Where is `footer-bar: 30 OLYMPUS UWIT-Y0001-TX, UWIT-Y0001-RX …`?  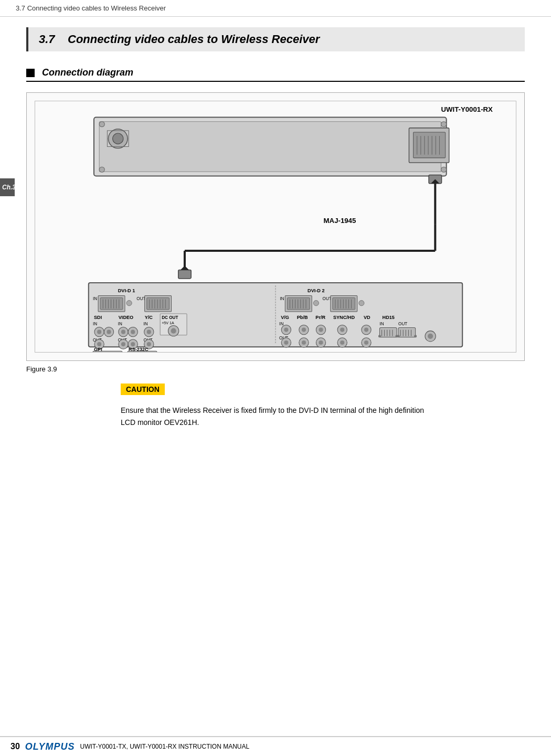
footer-bar: 30 OLYMPUS UWIT-Y0001-TX, UWIT-Y0001-RX … is located at coordinates (276, 746).